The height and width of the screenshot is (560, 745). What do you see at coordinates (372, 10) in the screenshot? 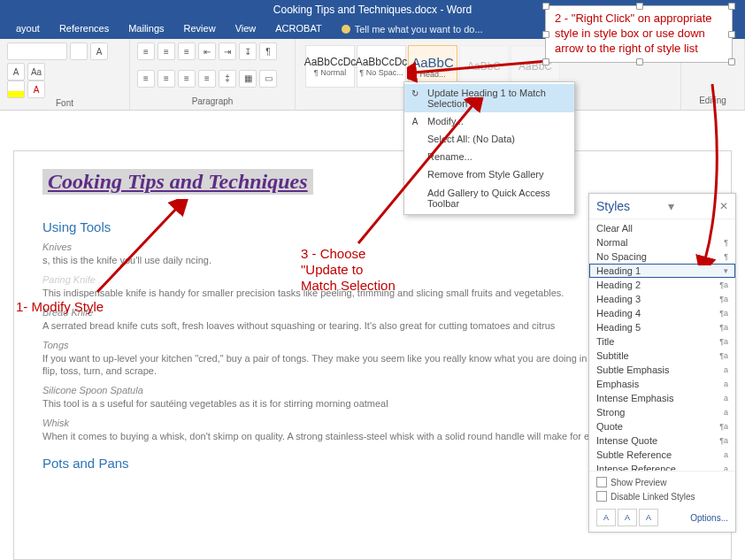
I see `window-title: Cooking Tips and Techniques.docx - Word` at bounding box center [372, 10].